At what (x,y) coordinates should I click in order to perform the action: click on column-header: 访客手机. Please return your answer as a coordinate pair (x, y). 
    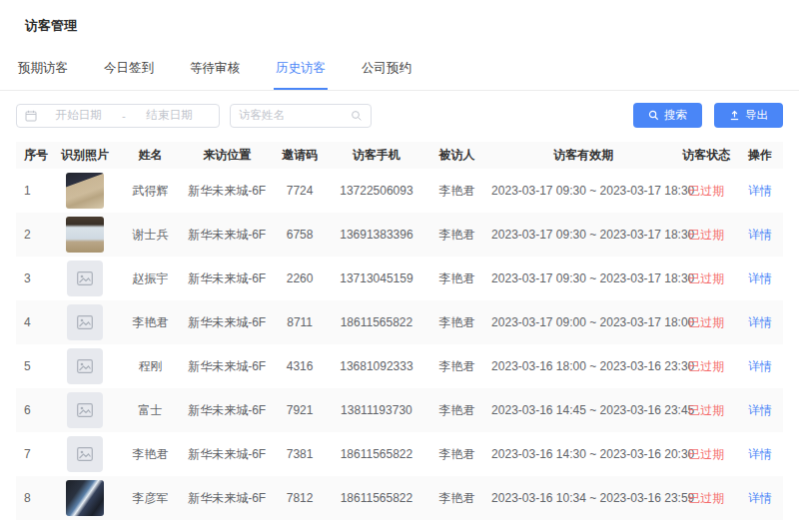
    Looking at the image, I should click on (377, 156).